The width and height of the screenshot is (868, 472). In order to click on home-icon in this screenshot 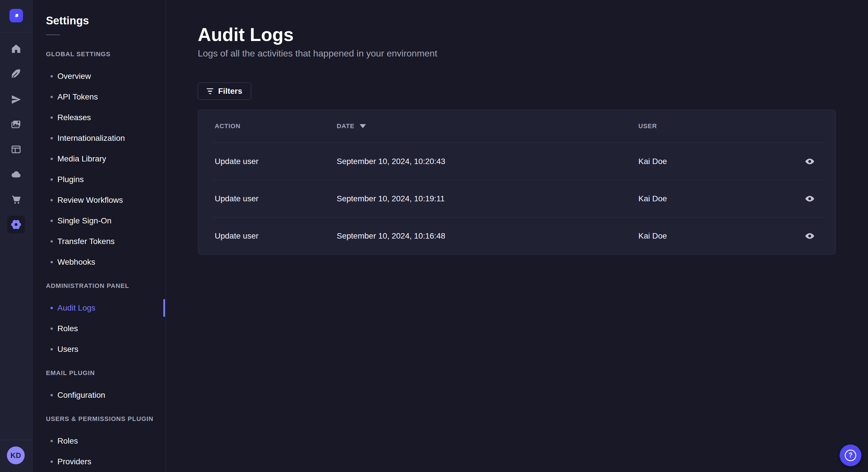, I will do `click(16, 48)`.